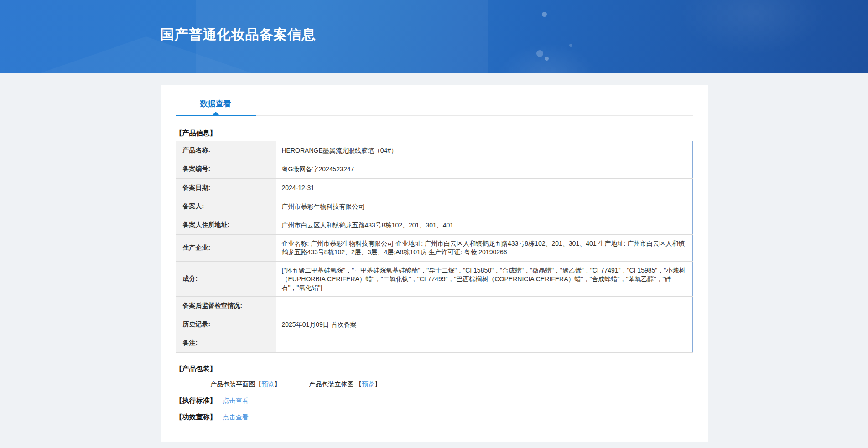  Describe the element at coordinates (226, 150) in the screenshot. I see `field-label: 产品名称:` at that location.